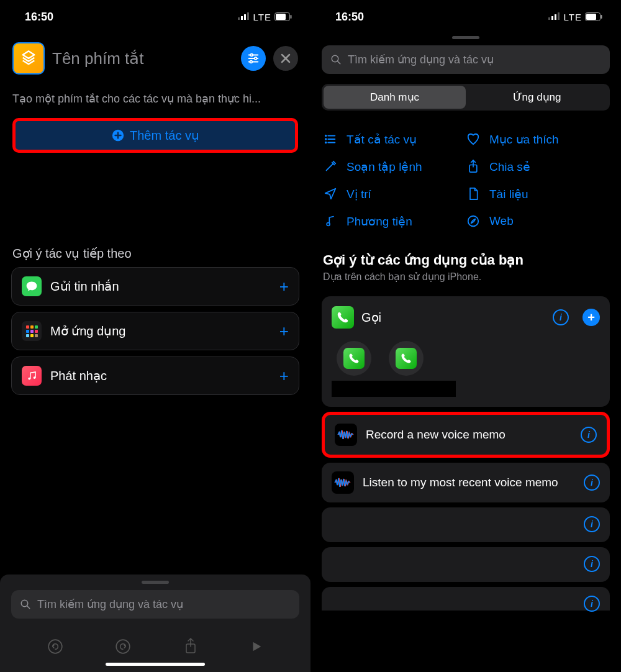 This screenshot has height=672, width=621. I want to click on voice-memo-record: Record a new voice memo i, so click(466, 435).